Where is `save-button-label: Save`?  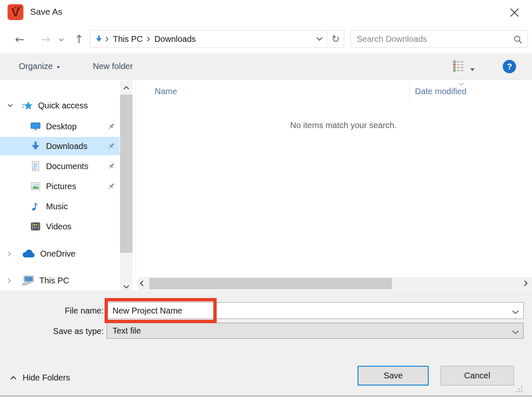
save-button-label: Save is located at coordinates (393, 376).